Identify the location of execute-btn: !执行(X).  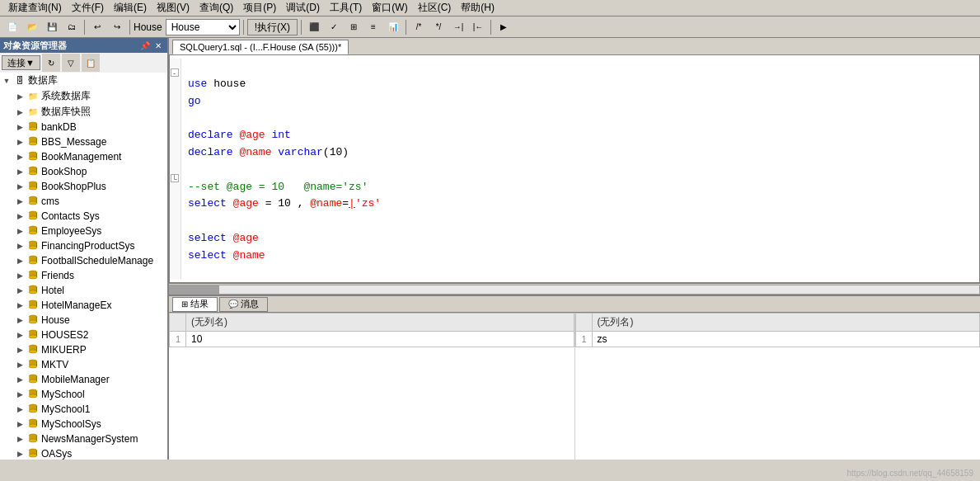
(272, 27).